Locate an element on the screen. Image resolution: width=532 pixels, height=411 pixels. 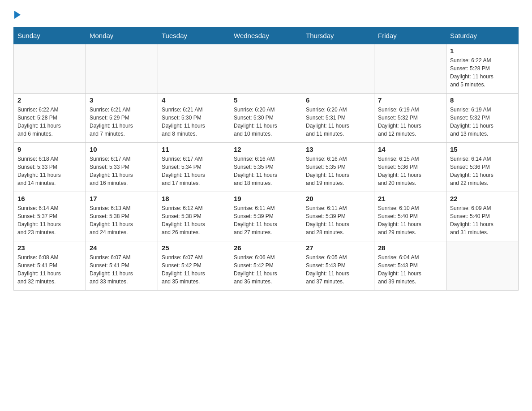
day-number: 6 is located at coordinates (338, 100).